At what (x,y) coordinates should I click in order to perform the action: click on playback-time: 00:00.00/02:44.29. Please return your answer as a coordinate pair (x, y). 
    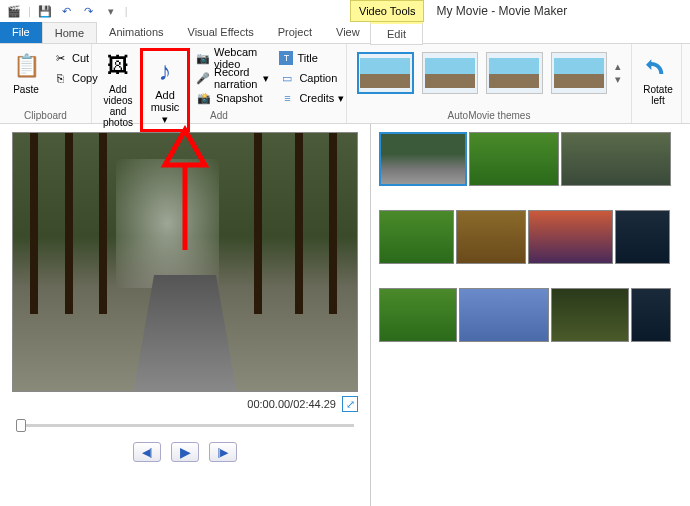
    Looking at the image, I should click on (292, 404).